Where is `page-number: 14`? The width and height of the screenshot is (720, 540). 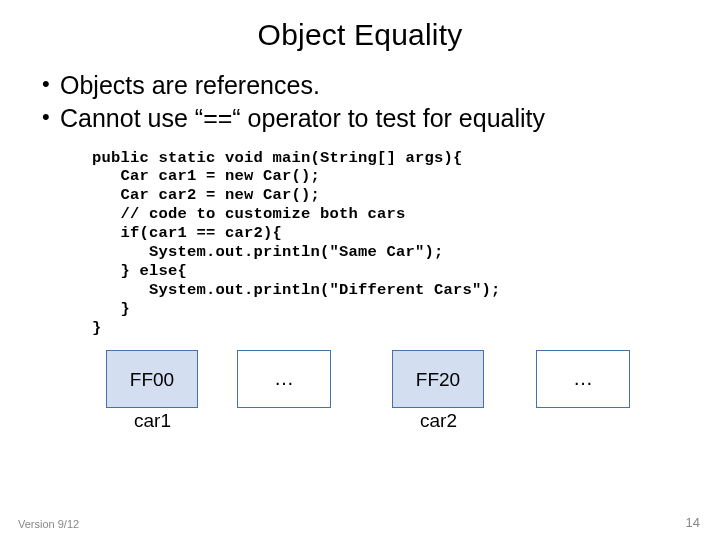 page-number: 14 is located at coordinates (693, 522).